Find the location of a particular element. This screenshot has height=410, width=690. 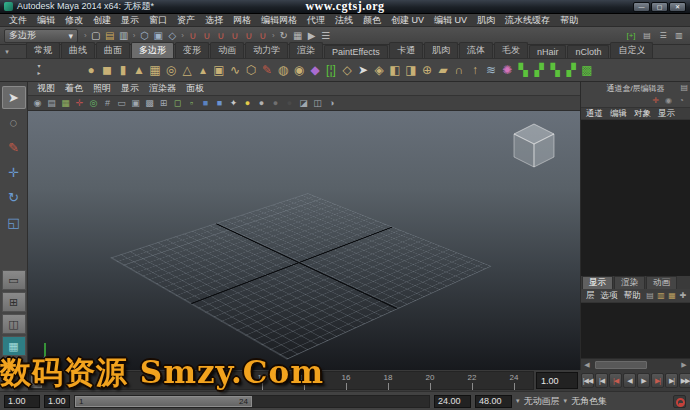

shelf-expand-icon: ▸ is located at coordinates (38, 74).